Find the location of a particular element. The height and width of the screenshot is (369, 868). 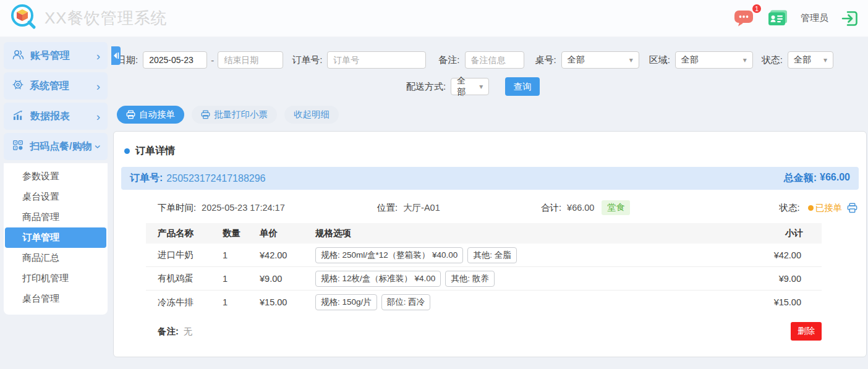

user-icon is located at coordinates (19, 56).